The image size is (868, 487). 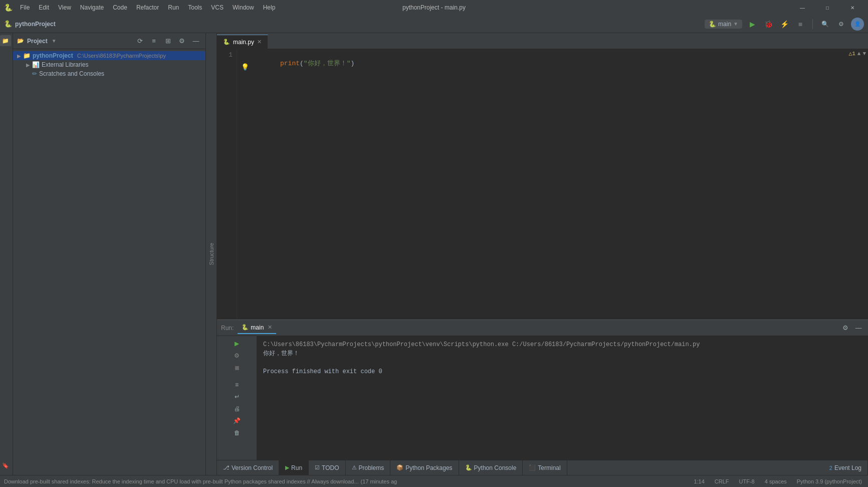 I want to click on run-tool-settings: ⚙, so click(x=237, y=356).